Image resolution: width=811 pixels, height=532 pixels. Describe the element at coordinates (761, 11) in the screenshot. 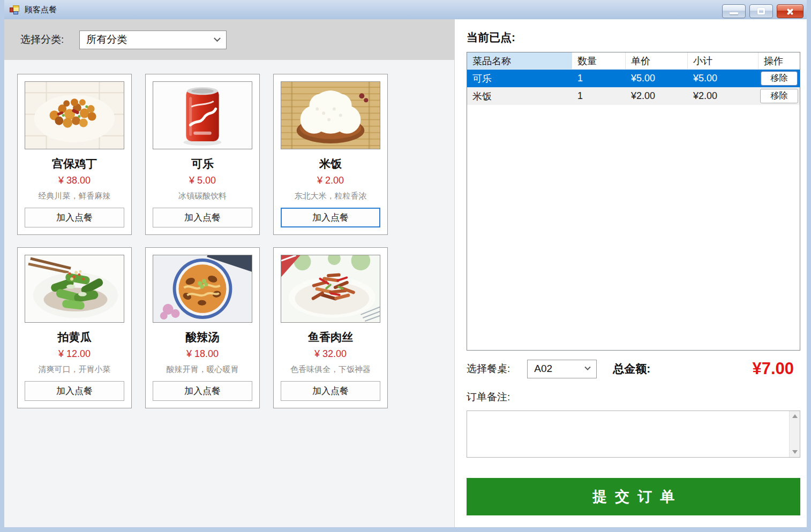

I see `maximize-icon` at that location.